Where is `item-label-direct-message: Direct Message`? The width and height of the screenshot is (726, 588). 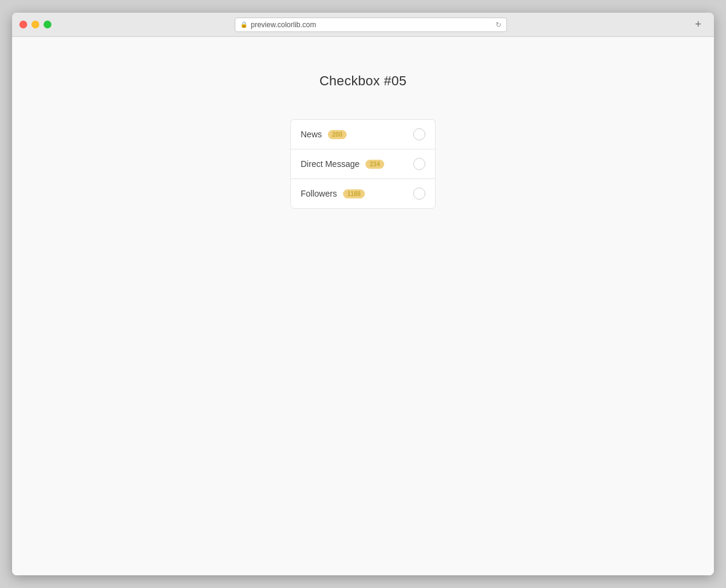 item-label-direct-message: Direct Message is located at coordinates (330, 164).